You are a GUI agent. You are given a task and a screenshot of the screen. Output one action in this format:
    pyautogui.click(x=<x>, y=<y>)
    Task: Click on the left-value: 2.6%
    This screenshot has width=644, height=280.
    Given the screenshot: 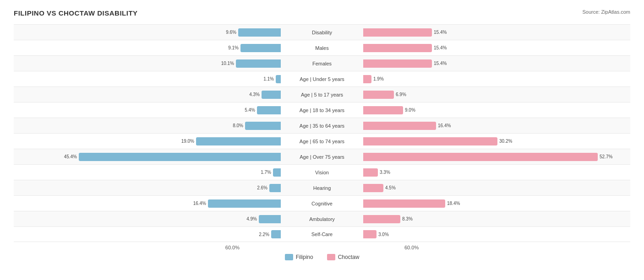 What is the action you would take?
    pyautogui.click(x=262, y=188)
    